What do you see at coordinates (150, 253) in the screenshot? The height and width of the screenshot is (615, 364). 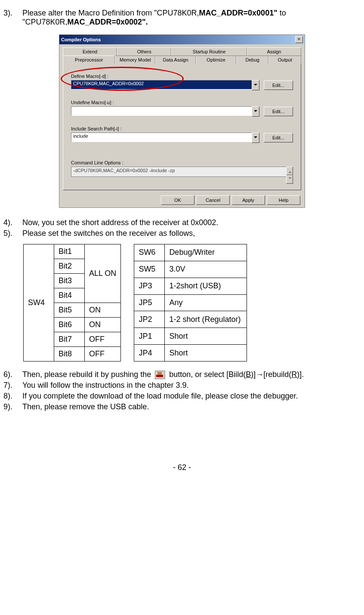 I see `table-cell: SW6` at bounding box center [150, 253].